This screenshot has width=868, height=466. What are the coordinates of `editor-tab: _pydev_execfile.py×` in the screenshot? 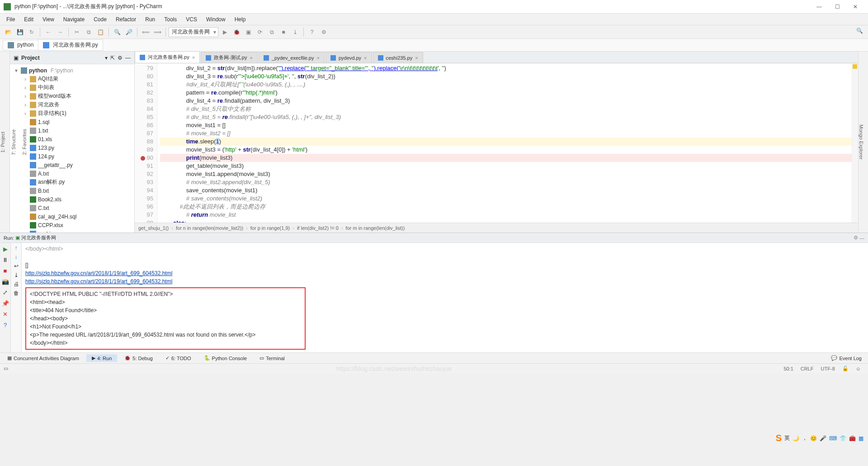 It's located at (292, 57).